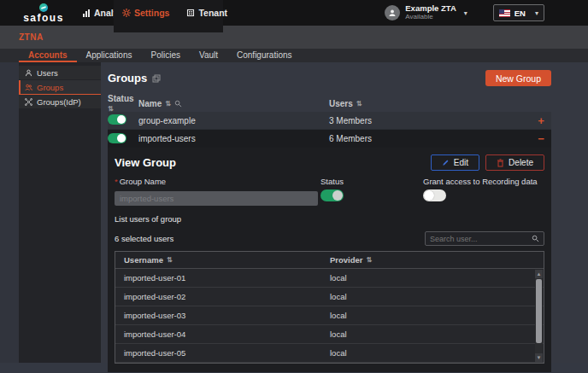  Describe the element at coordinates (59, 102) in the screenshot. I see `sidebar-item-groups-idp-label: Groups(IdP)` at that location.